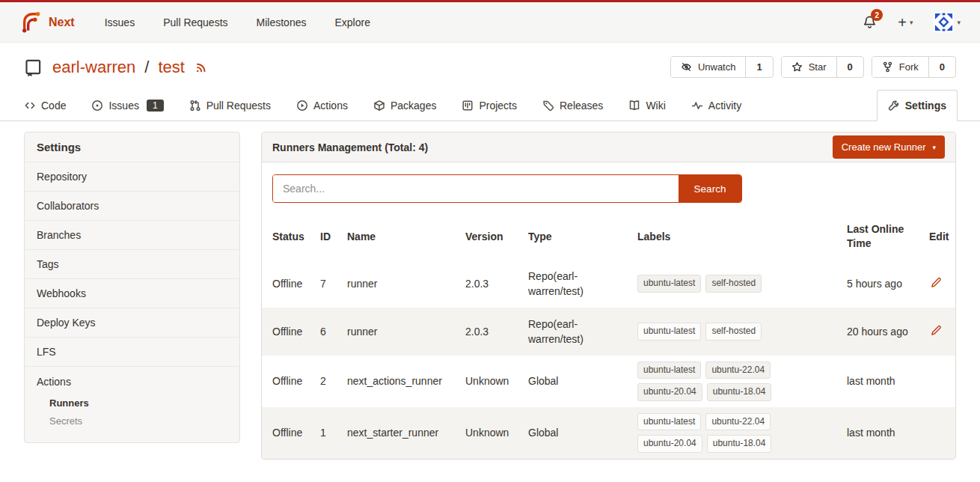 Image resolution: width=980 pixels, height=482 pixels. What do you see at coordinates (490, 22) in the screenshot?
I see `navbar: Next IssuesPull RequestsMilestonesExplor…` at bounding box center [490, 22].